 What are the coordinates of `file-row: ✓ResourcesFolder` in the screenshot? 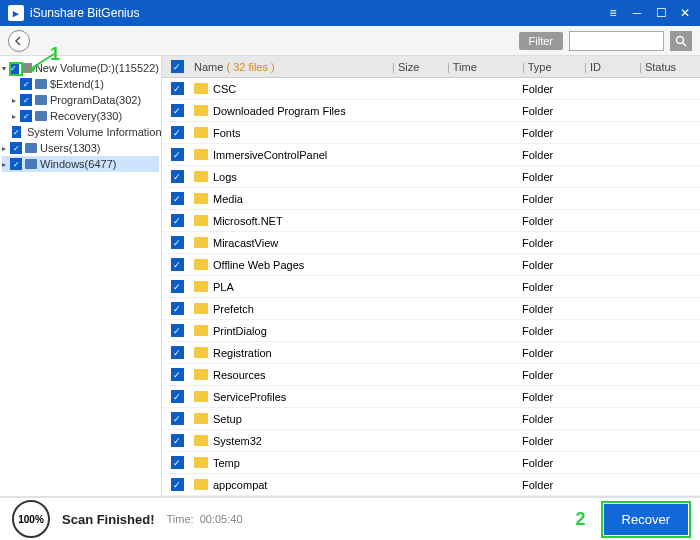 It's located at (431, 375).